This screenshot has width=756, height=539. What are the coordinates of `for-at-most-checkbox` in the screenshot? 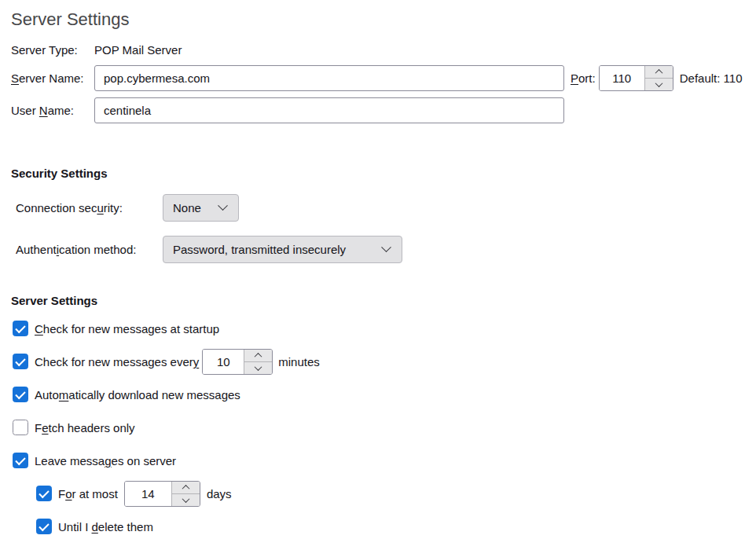 It's located at (44, 493).